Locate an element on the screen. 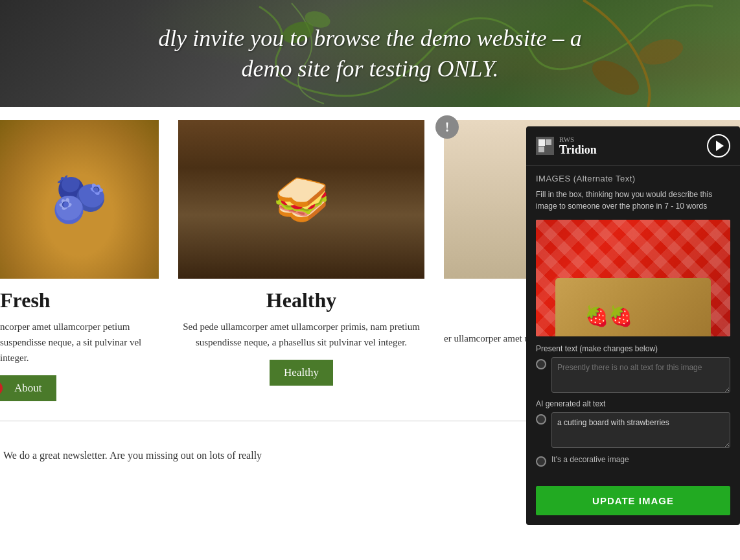 This screenshot has width=740, height=560. ai-text-radio is located at coordinates (541, 419).